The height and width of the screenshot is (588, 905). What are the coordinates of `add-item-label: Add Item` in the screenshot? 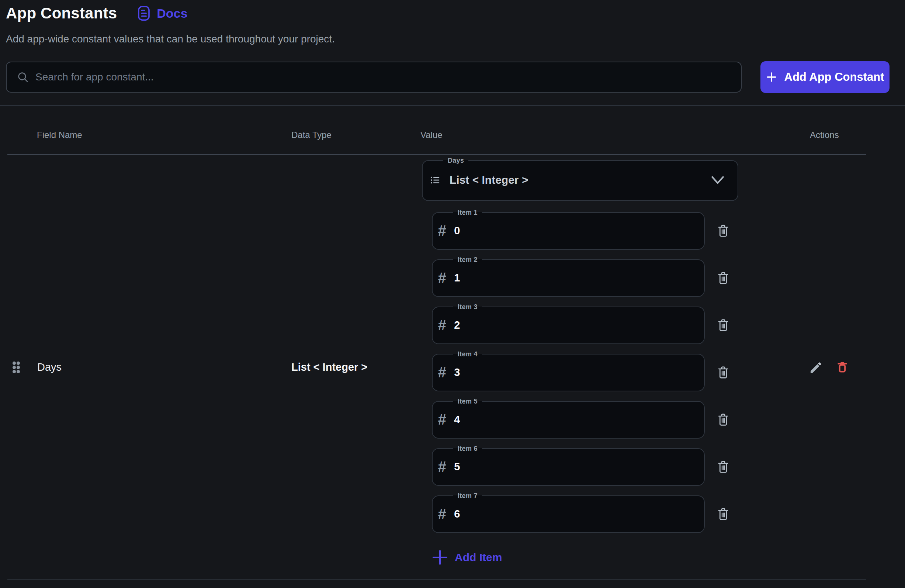 It's located at (478, 558).